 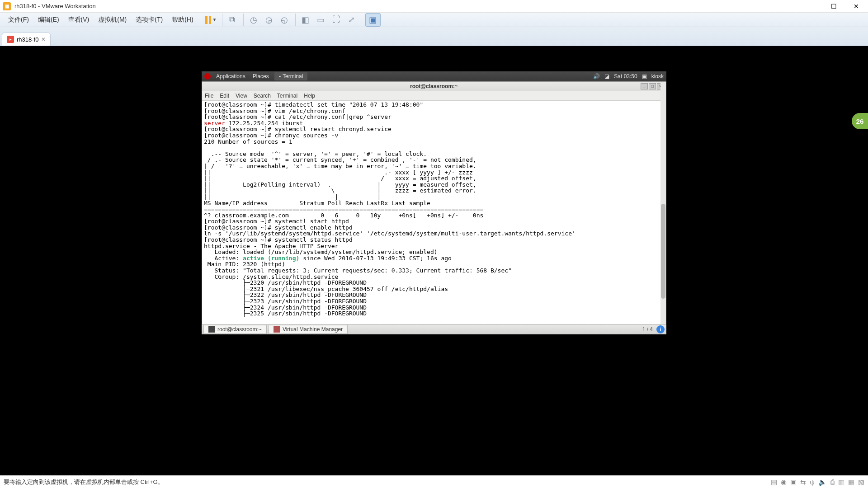 What do you see at coordinates (803, 482) in the screenshot?
I see `network-icon: ⇆` at bounding box center [803, 482].